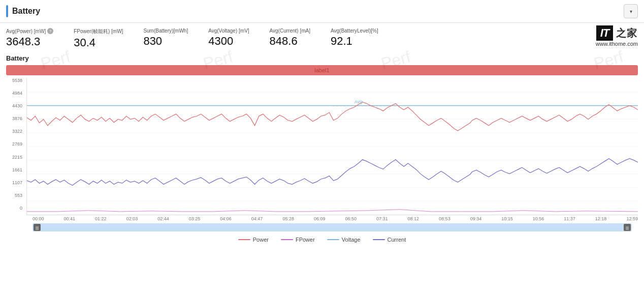  I want to click on x-tick-label: 02:44, so click(164, 219).